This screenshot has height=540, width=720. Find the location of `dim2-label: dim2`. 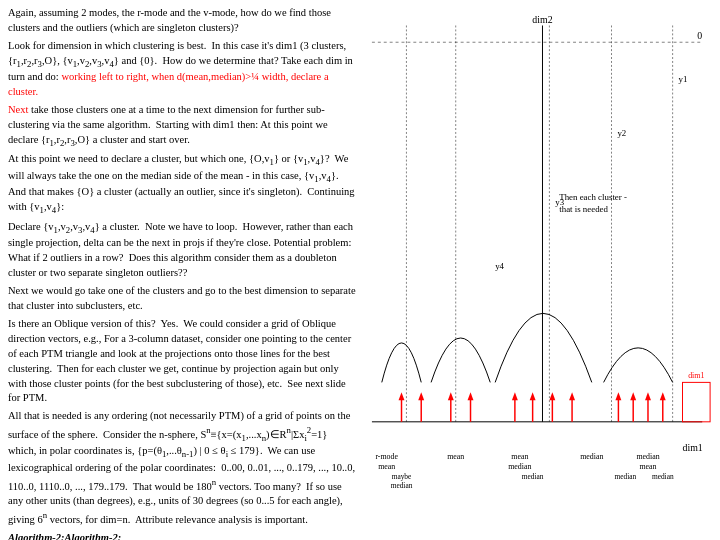

dim2-label: dim2 is located at coordinates (542, 20).